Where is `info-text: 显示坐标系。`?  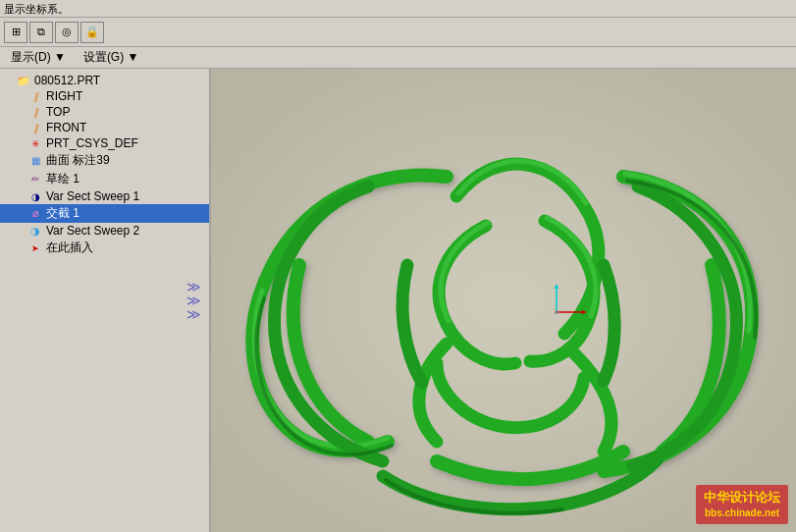
info-text: 显示坐标系。 is located at coordinates (36, 9).